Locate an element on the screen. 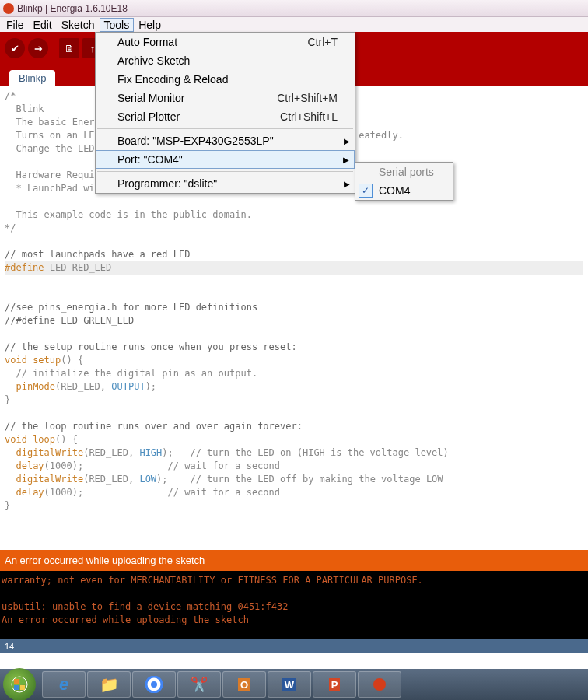 The width and height of the screenshot is (588, 700). file-icon: 🗎 is located at coordinates (70, 48).